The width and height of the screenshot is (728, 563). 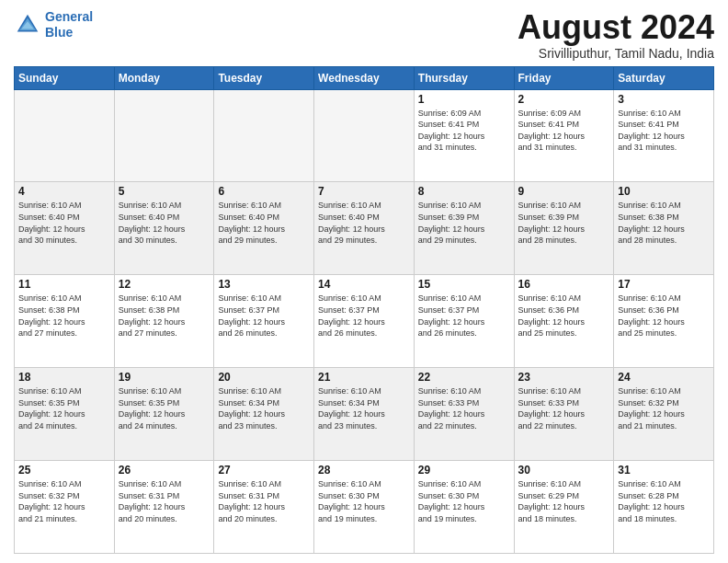 I want to click on day-info: Sunrise: 6:10 AM Sunset: 6:40 PM Dayligh…, so click(x=165, y=223).